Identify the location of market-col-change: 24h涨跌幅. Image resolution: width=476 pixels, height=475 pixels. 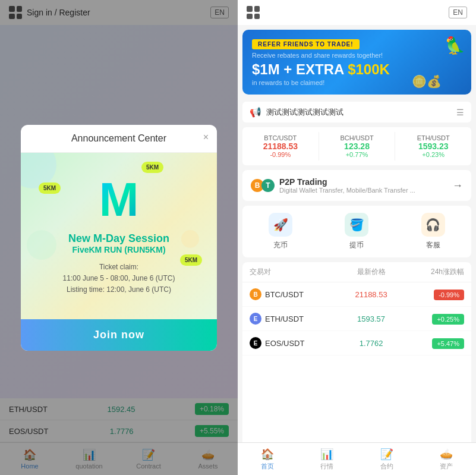
(436, 272).